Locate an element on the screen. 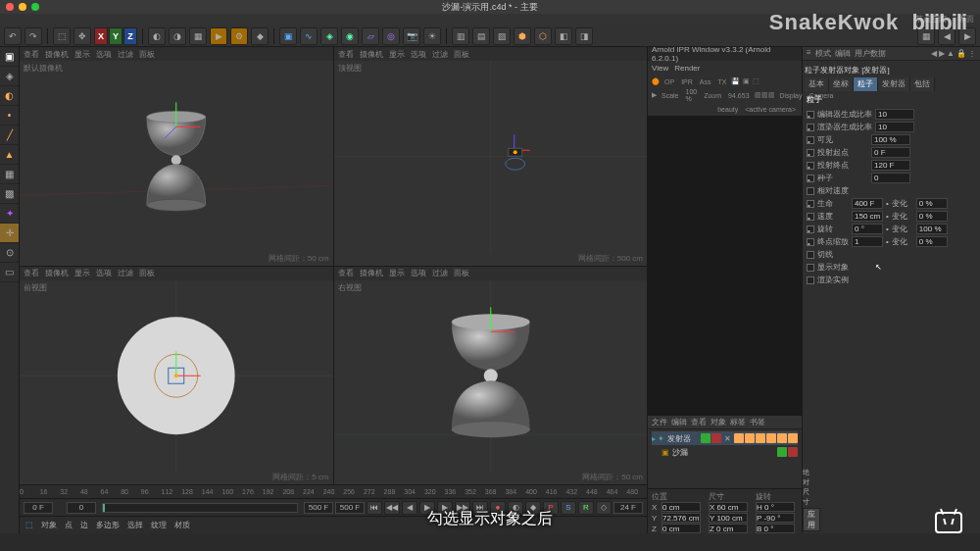  crop-icon: ▣ is located at coordinates (747, 81).